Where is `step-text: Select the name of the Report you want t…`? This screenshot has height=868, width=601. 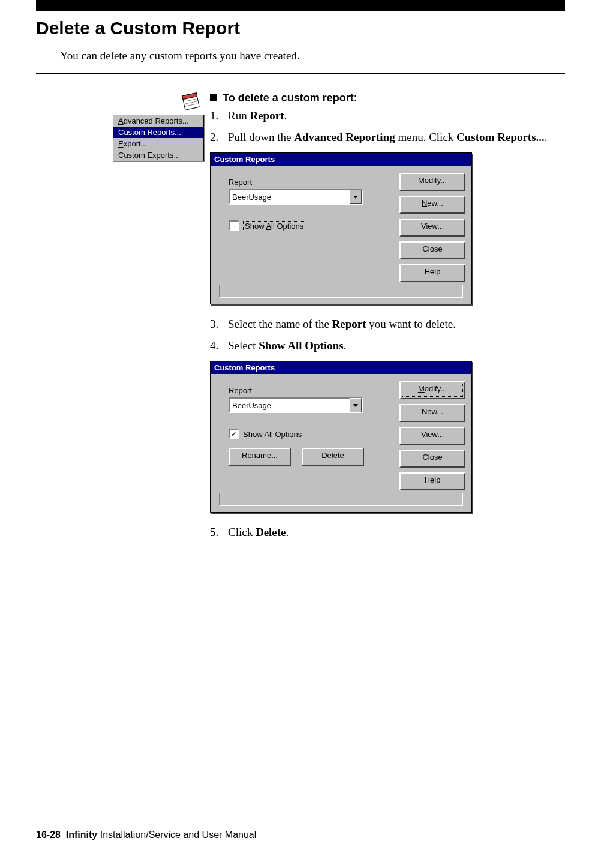
step-text: Select the name of the Report you want t… is located at coordinates (396, 324).